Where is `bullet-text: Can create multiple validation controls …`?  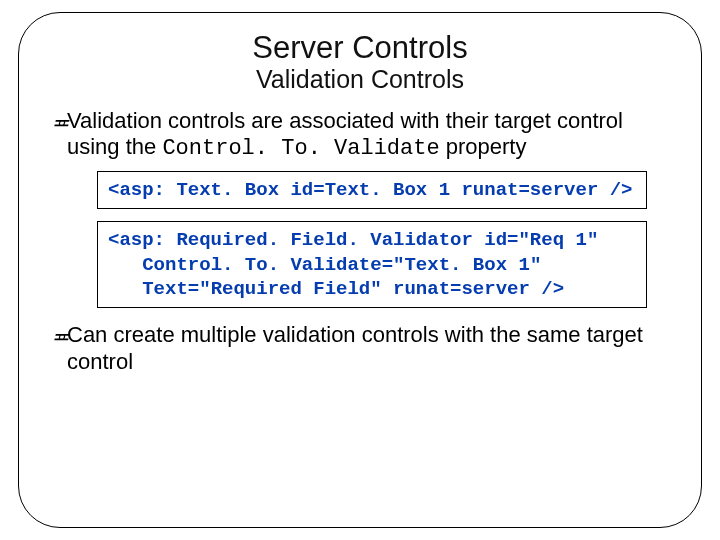
bullet-text: Can create multiple validation controls … is located at coordinates (371, 348).